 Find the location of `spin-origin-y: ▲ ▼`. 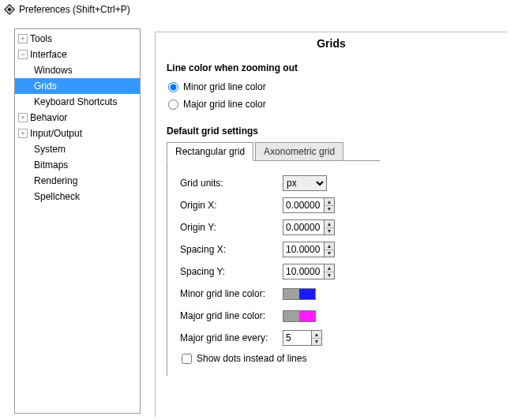

spin-origin-y: ▲ ▼ is located at coordinates (309, 227).